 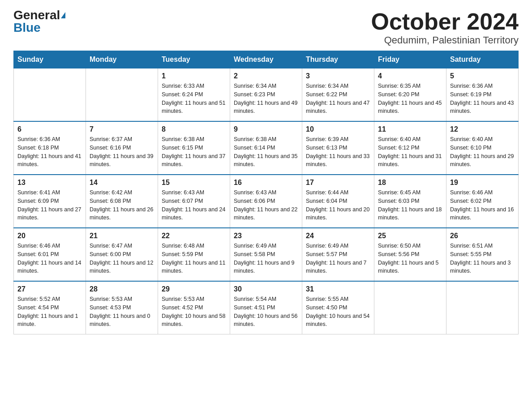 I want to click on day-number: 1, so click(x=194, y=76).